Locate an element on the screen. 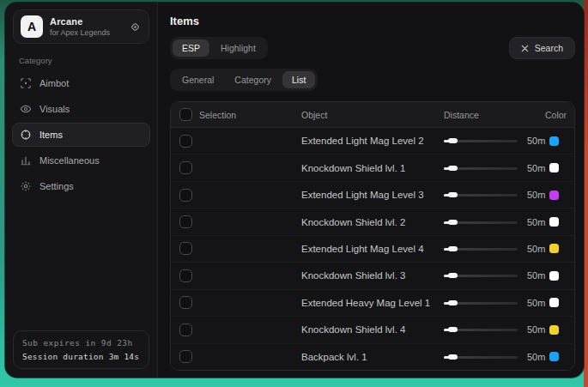  table-row: Knockdown Shield lvl. 2 50m is located at coordinates (373, 221).